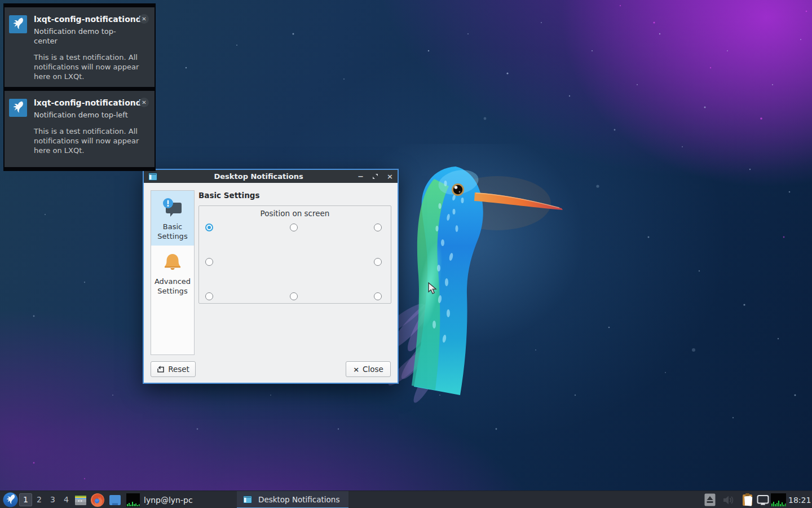  What do you see at coordinates (115, 500) in the screenshot?
I see `blue-window-icon` at bounding box center [115, 500].